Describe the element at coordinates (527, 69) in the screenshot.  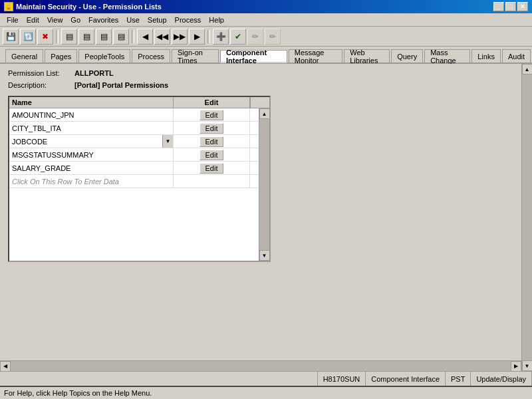
I see `main-scroll-up-btn: ▲` at that location.